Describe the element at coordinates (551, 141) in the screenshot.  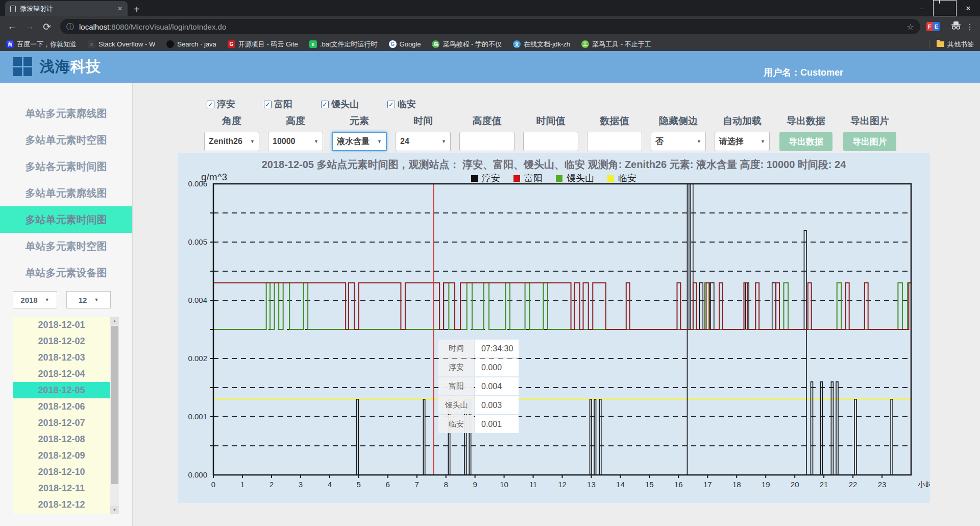
I see `time-value-input` at that location.